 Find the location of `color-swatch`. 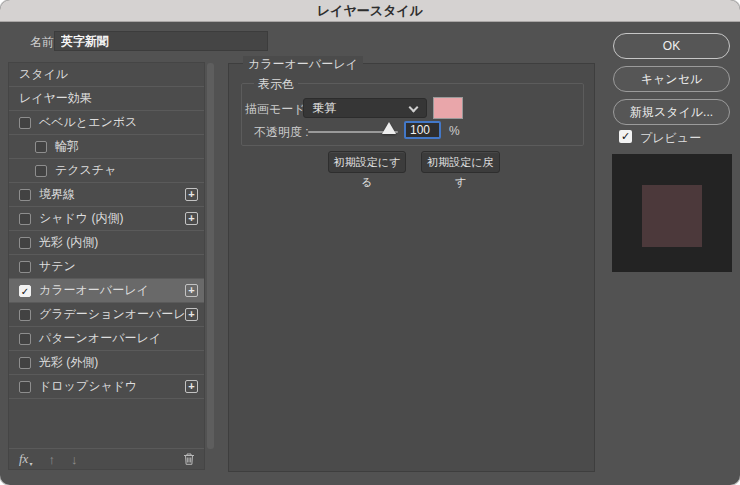

color-swatch is located at coordinates (448, 108).